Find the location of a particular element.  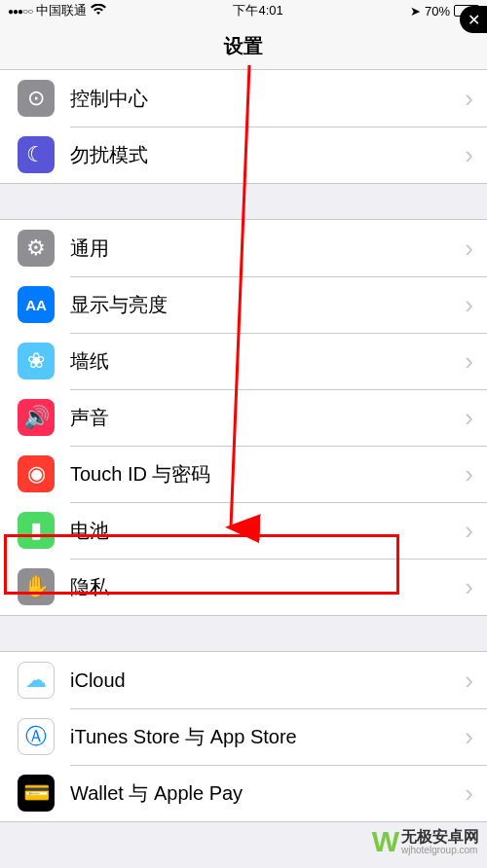

settings-row-label: 通用 is located at coordinates (267, 249).